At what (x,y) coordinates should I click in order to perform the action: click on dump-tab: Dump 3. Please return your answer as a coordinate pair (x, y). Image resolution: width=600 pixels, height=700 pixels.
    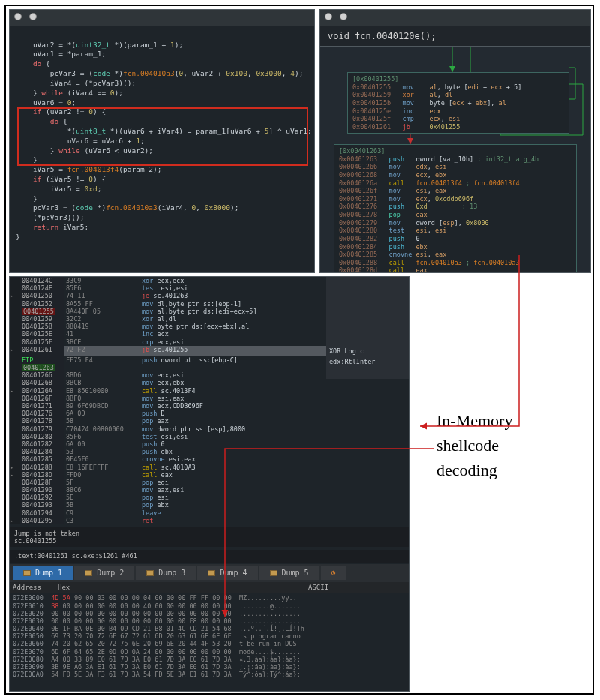
    Looking at the image, I should click on (166, 573).